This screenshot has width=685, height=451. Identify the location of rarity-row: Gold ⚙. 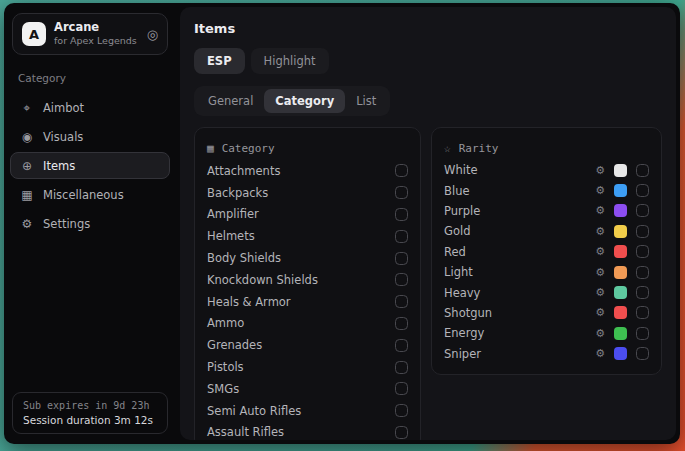
(546, 231).